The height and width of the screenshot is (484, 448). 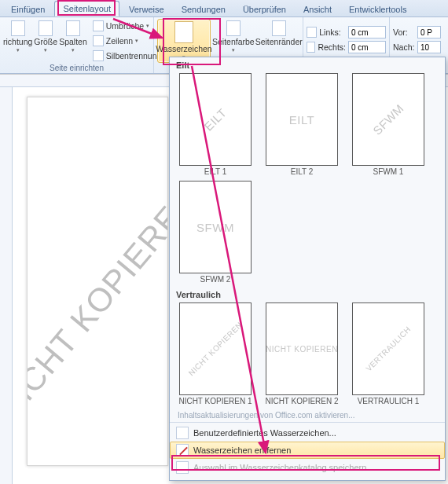 I want to click on seitenfarbe-button: Seitenfarbe▾, so click(x=233, y=37).